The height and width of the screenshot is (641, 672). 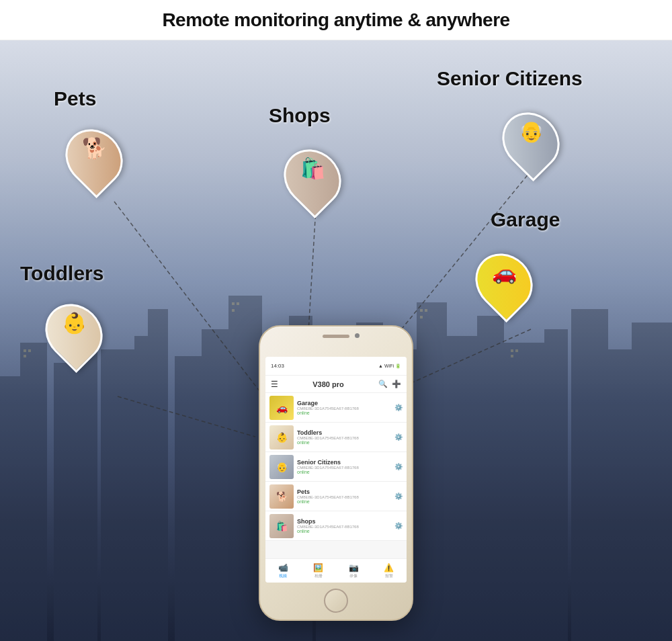 I want to click on shops-label: Shops, so click(x=300, y=116).